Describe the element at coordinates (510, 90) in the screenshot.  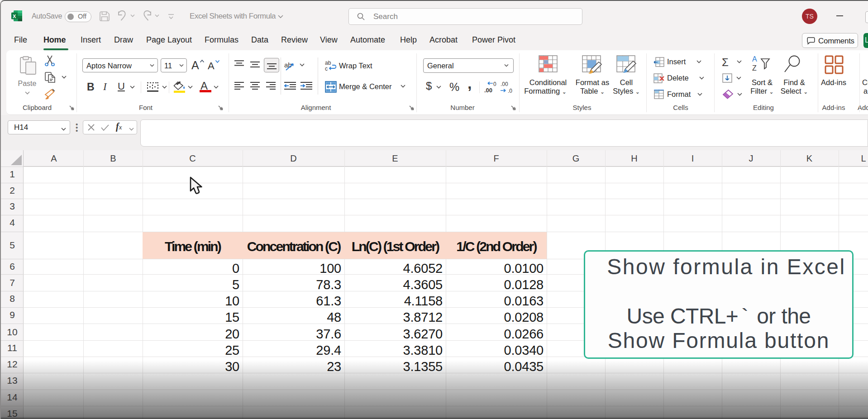
I see `svg-text: .0` at that location.